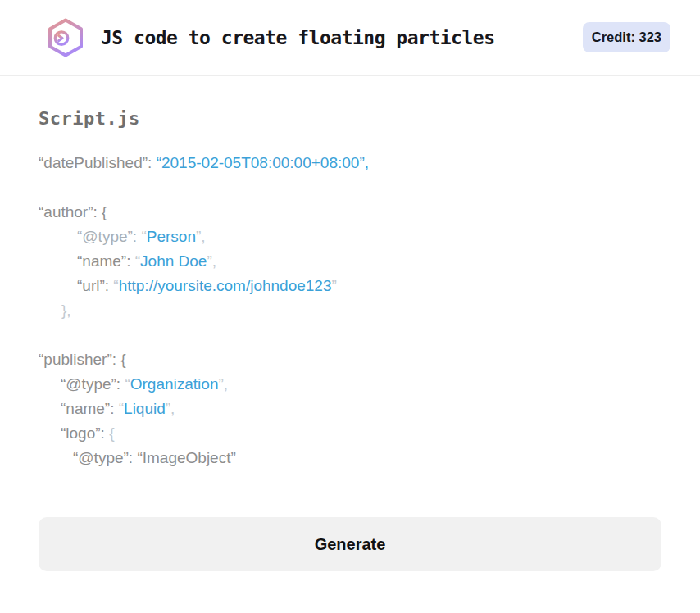 This screenshot has height=613, width=700. Describe the element at coordinates (350, 384) in the screenshot. I see `code-line: “@type”: “Organization”,` at that location.